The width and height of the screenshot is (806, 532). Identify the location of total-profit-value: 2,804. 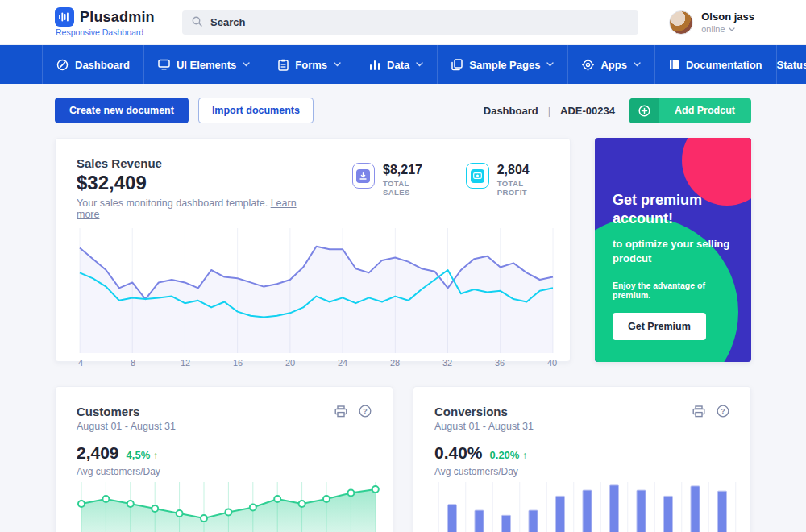
(523, 170).